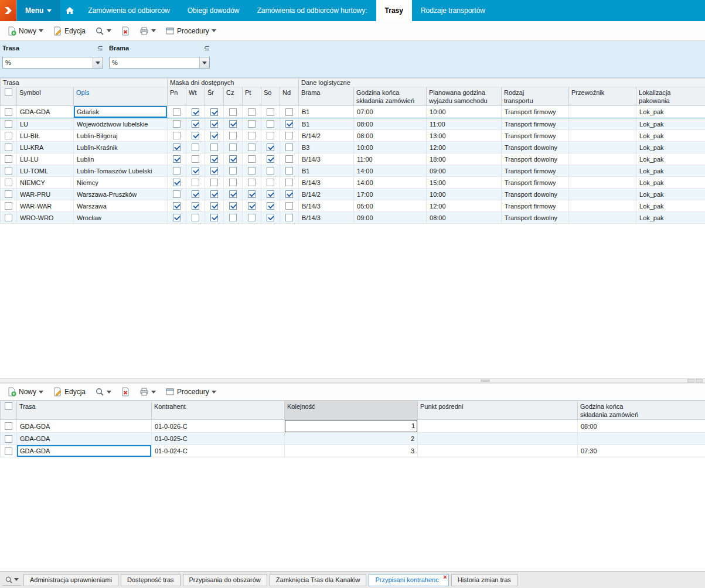 The height and width of the screenshot is (588, 705). What do you see at coordinates (464, 97) in the screenshot?
I see `col-header-planowana: Planowana godzina wyjazdu samochodu` at bounding box center [464, 97].